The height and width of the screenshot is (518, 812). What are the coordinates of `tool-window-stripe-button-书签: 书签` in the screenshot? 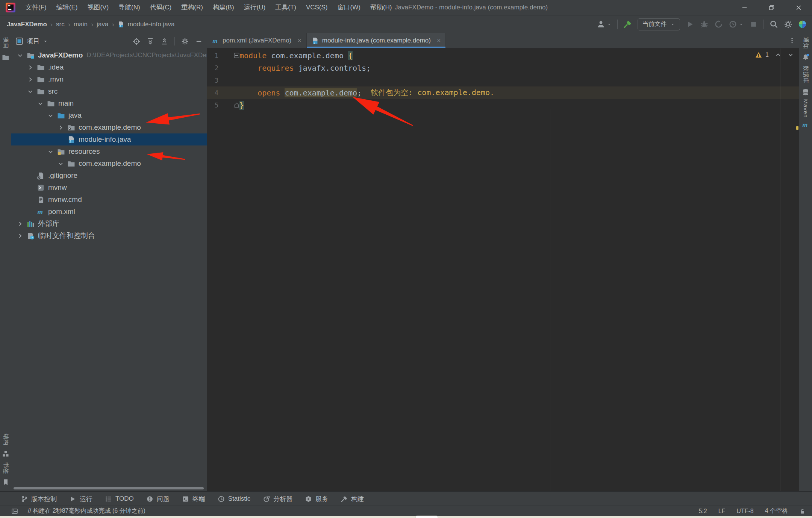 It's located at (6, 468).